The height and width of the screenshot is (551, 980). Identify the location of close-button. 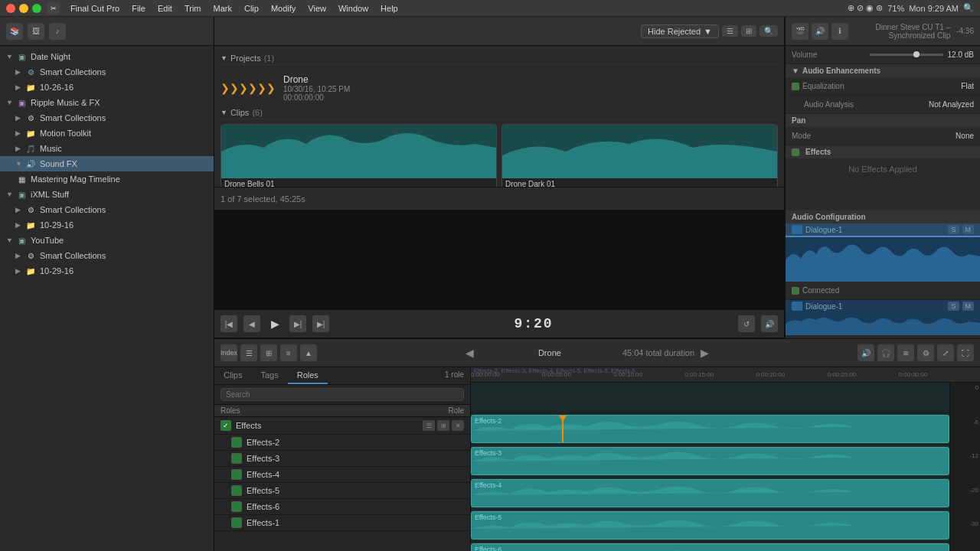
(11, 8).